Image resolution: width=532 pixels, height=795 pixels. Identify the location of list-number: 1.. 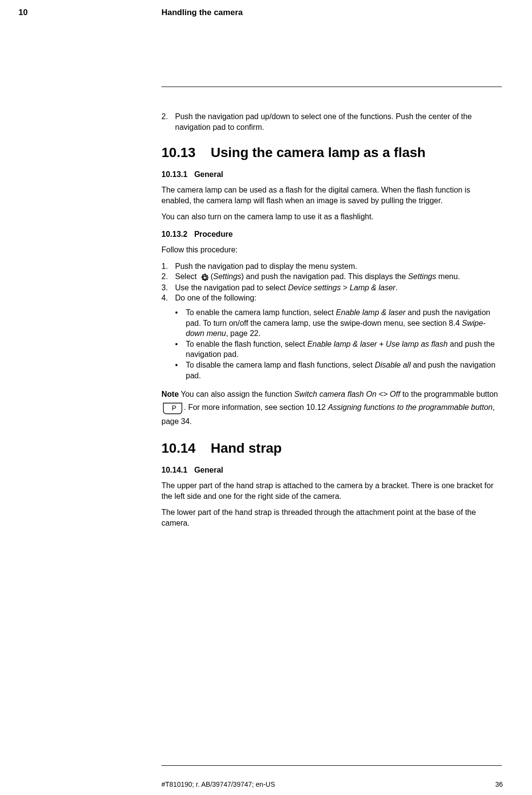
(168, 266).